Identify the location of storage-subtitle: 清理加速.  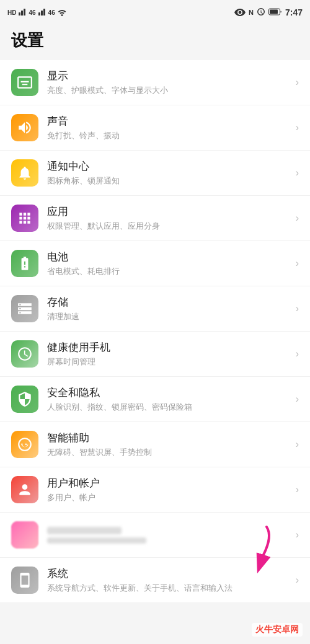
(169, 317).